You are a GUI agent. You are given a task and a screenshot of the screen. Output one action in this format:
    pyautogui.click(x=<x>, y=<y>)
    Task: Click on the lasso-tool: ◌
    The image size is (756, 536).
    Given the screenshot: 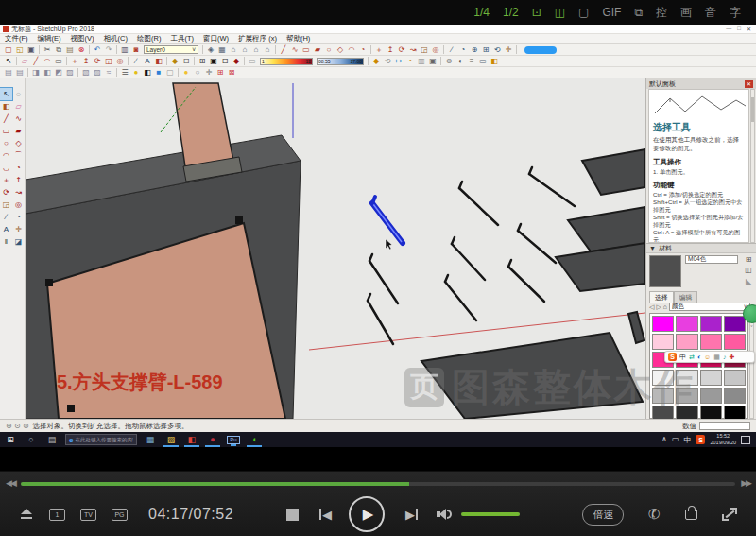 What is the action you would take?
    pyautogui.click(x=19, y=95)
    